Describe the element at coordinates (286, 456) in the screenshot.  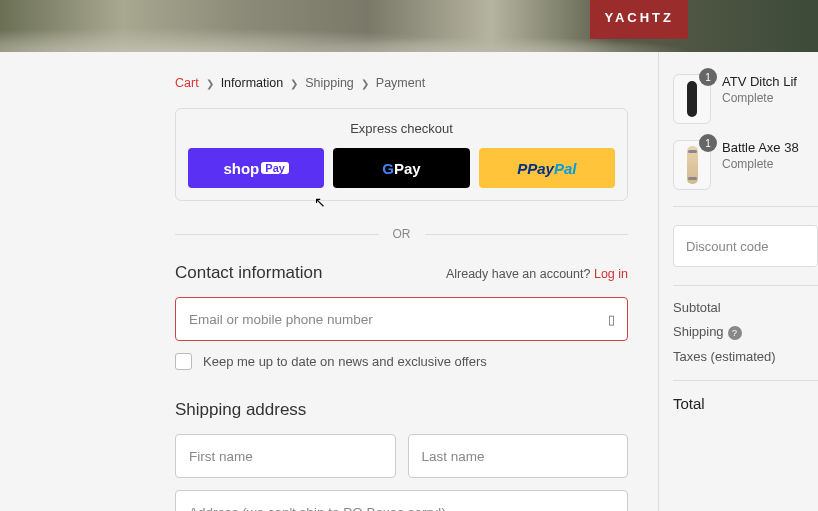
I see `first-name-field` at that location.